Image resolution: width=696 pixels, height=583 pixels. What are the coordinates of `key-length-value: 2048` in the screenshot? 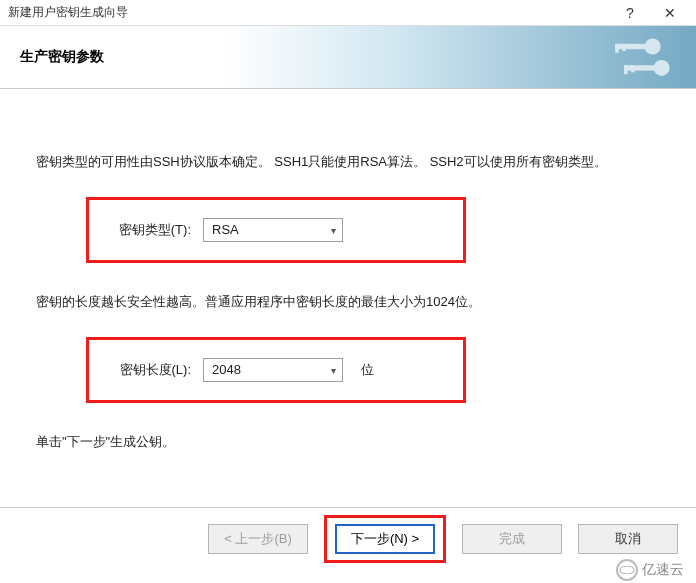 It's located at (226, 370).